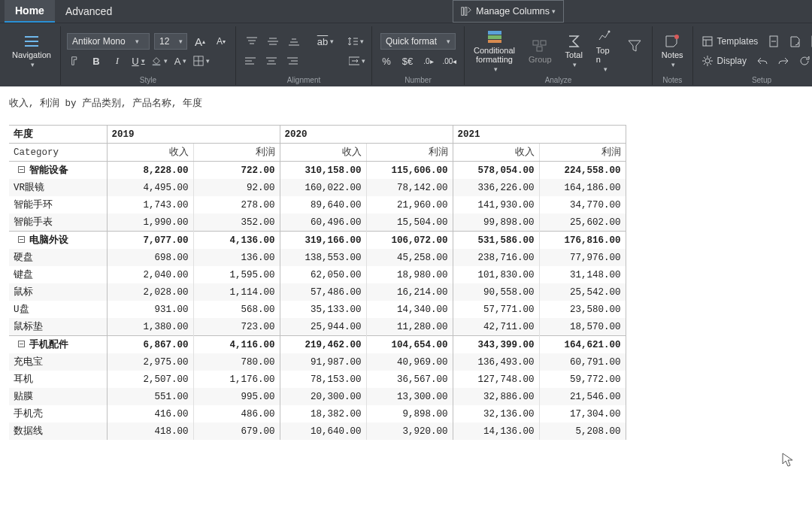  Describe the element at coordinates (236, 310) in the screenshot. I see `cell-value: 568.00` at that location.